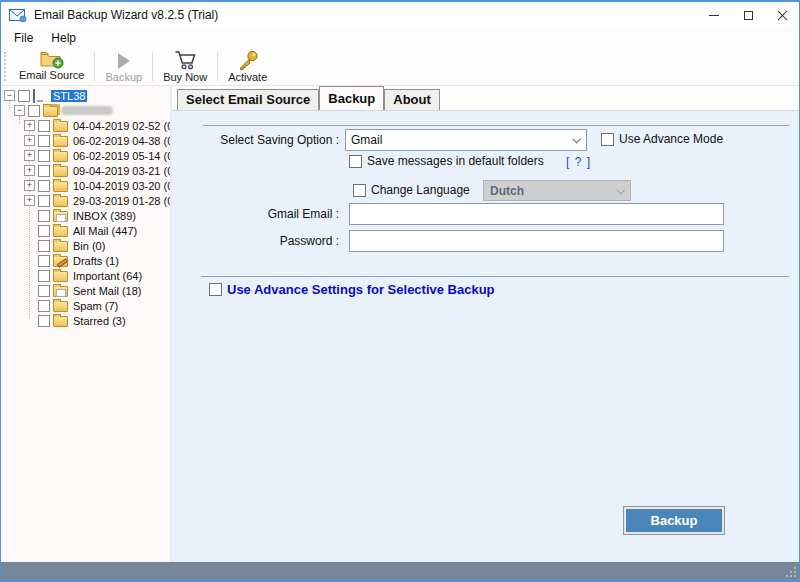 The image size is (800, 582). Describe the element at coordinates (86, 306) in the screenshot. I see `tree-item-spam: Spam (7)` at that location.